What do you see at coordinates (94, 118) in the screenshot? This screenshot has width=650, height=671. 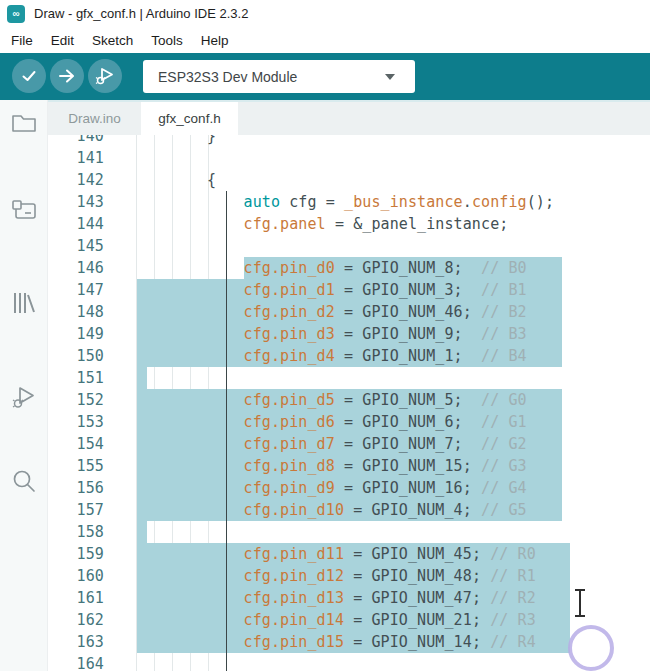 I see `tab-draw-ino: Draw.ino` at bounding box center [94, 118].